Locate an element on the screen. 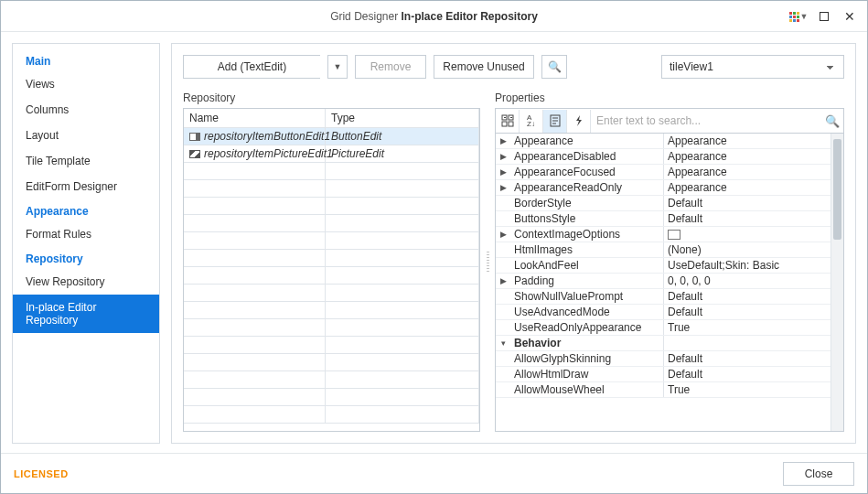 The width and height of the screenshot is (868, 494). sidebar-item-editform-designer: EditForm Designer is located at coordinates (86, 187).